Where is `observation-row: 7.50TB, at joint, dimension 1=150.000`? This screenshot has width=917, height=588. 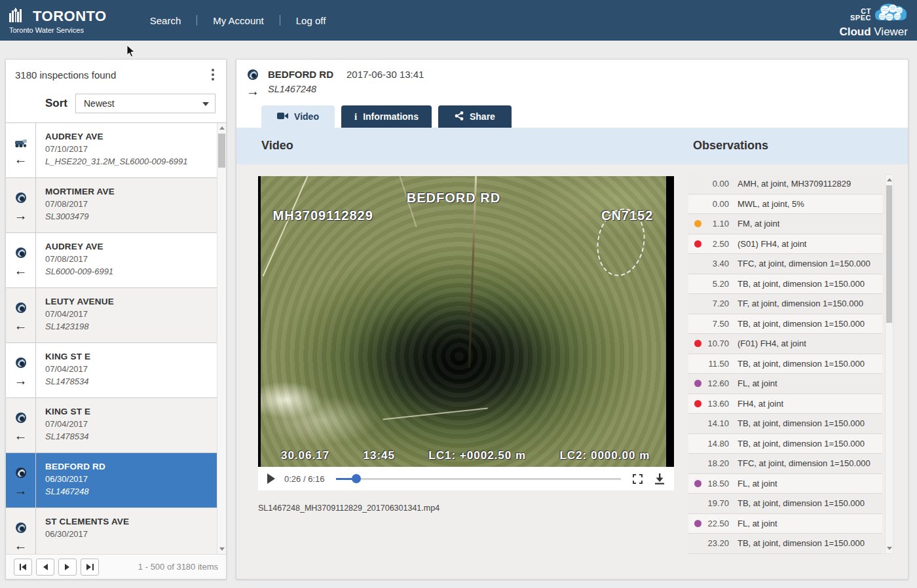 observation-row: 7.50TB, at joint, dimension 1=150.000 is located at coordinates (785, 325).